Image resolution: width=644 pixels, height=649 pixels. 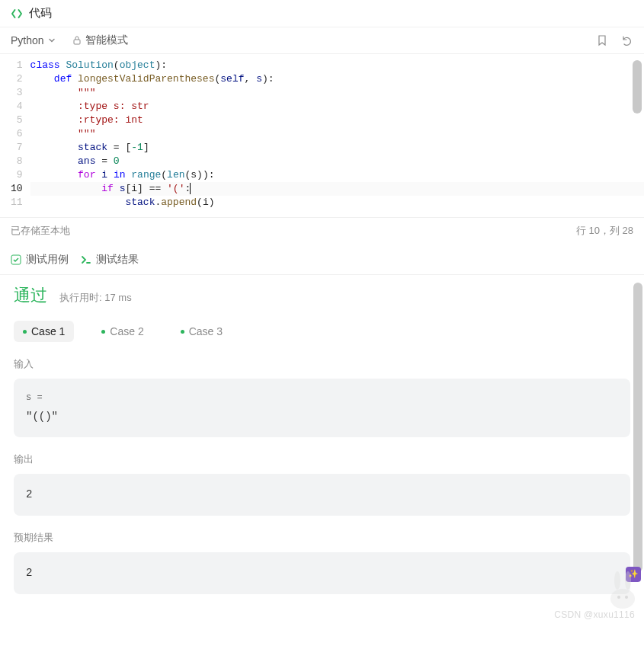 I want to click on case-1: Case 1, so click(x=44, y=331).